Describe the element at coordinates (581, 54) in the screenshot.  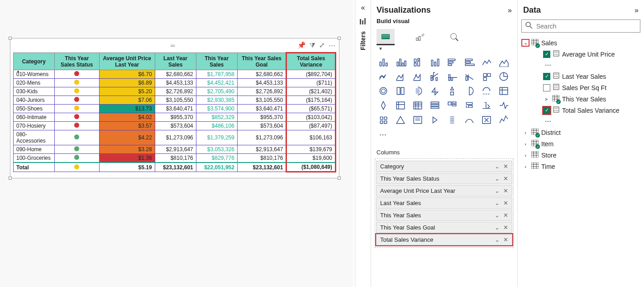
I see `tree-field: ✓Average Unit Price` at that location.